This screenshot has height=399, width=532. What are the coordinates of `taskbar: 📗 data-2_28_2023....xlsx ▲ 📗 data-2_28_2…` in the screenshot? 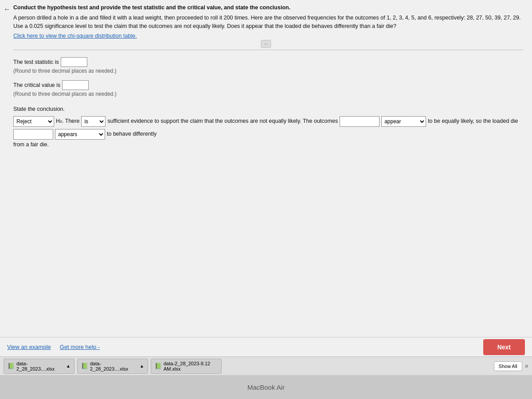 It's located at (266, 366).